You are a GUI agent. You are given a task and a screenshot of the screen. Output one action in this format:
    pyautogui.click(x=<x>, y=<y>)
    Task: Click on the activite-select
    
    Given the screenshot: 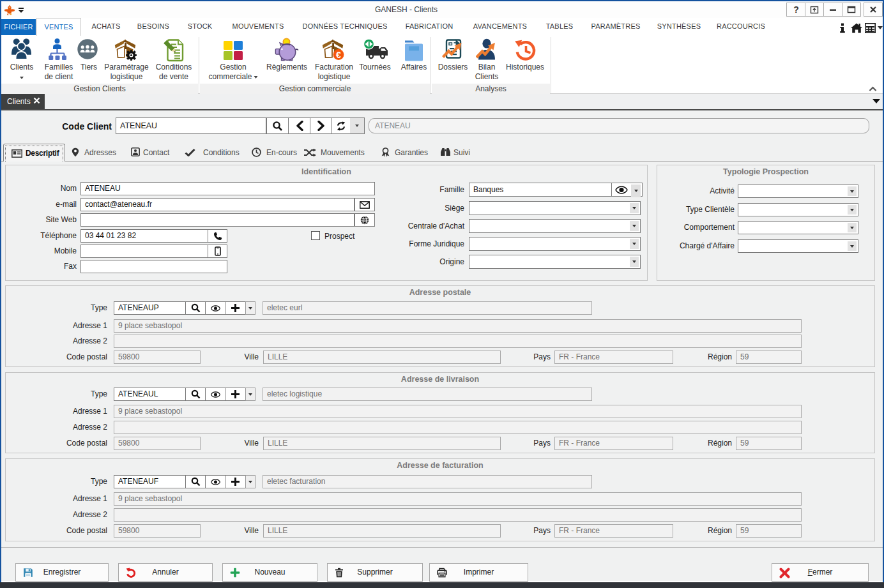 What is the action you would take?
    pyautogui.click(x=798, y=192)
    